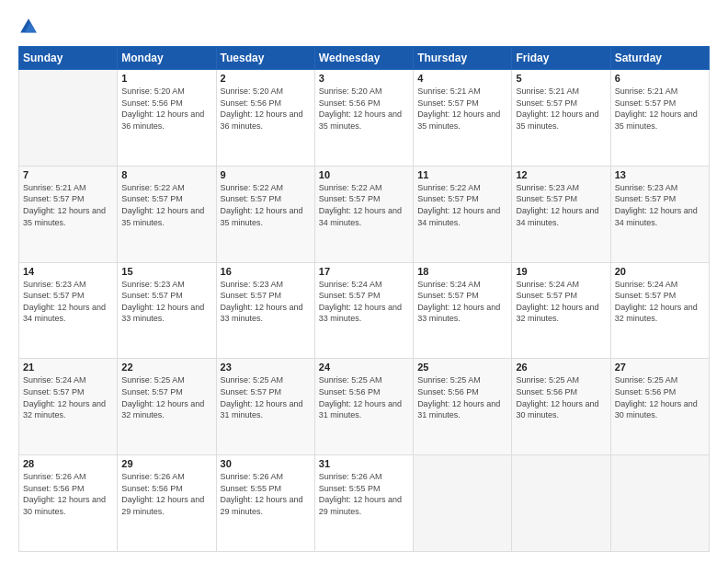 The height and width of the screenshot is (563, 728). What do you see at coordinates (166, 367) in the screenshot?
I see `day-number: 22` at bounding box center [166, 367].